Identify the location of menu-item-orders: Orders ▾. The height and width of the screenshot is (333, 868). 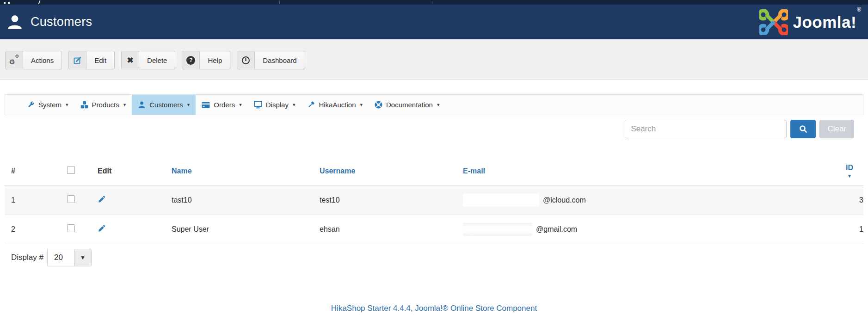
(222, 105).